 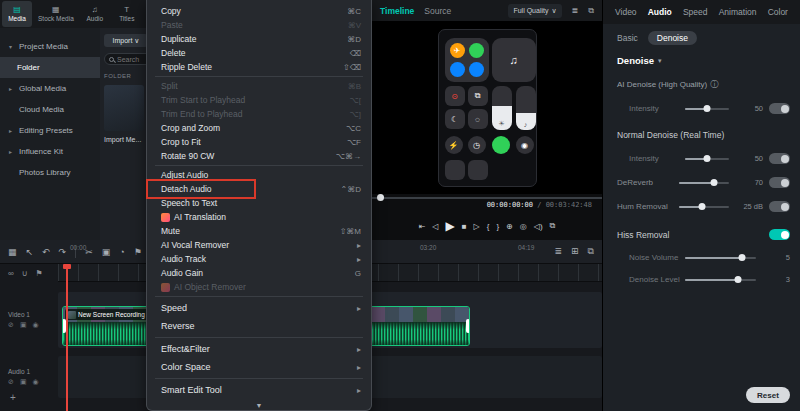 What do you see at coordinates (428, 248) in the screenshot?
I see `ruler-label: 03:20` at bounding box center [428, 248].